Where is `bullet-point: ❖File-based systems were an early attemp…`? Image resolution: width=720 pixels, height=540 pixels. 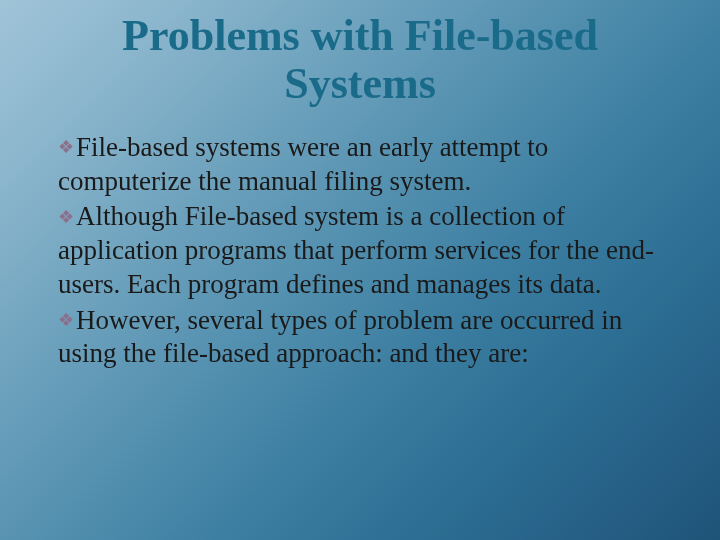
bullet-point: ❖File-based systems were an early attemp… is located at coordinates (364, 165).